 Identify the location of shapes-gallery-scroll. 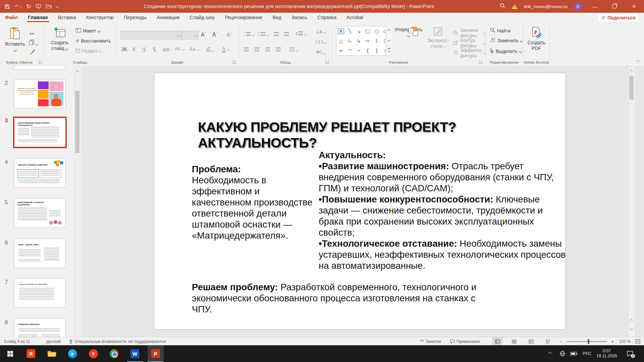
(389, 41).